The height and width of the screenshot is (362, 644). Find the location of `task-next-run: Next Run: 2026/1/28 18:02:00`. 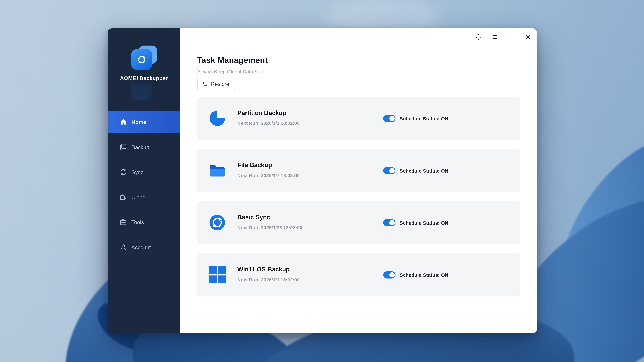

task-next-run: Next Run: 2026/1/28 18:02:00 is located at coordinates (270, 228).